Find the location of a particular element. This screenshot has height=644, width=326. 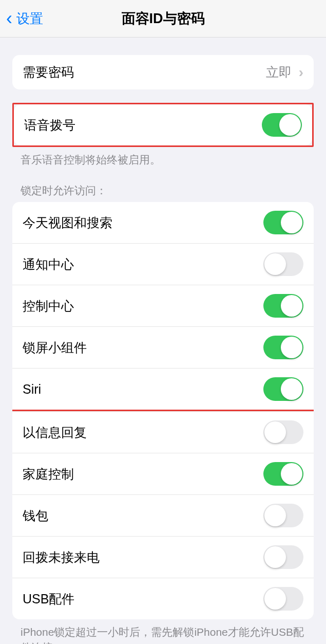

row-locked-access-item: 通知中心 is located at coordinates (163, 264).